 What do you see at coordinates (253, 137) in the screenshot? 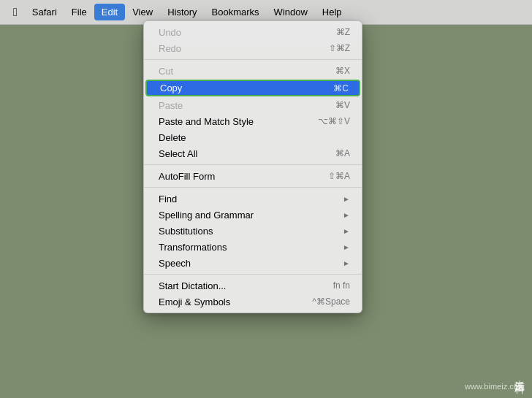
I see `delete-menu-item: Delete` at bounding box center [253, 137].